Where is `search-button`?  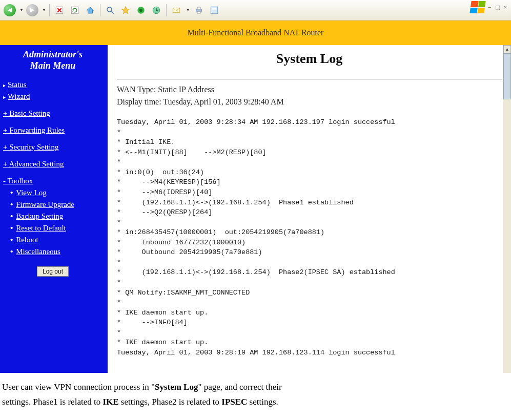
search-button is located at coordinates (110, 10).